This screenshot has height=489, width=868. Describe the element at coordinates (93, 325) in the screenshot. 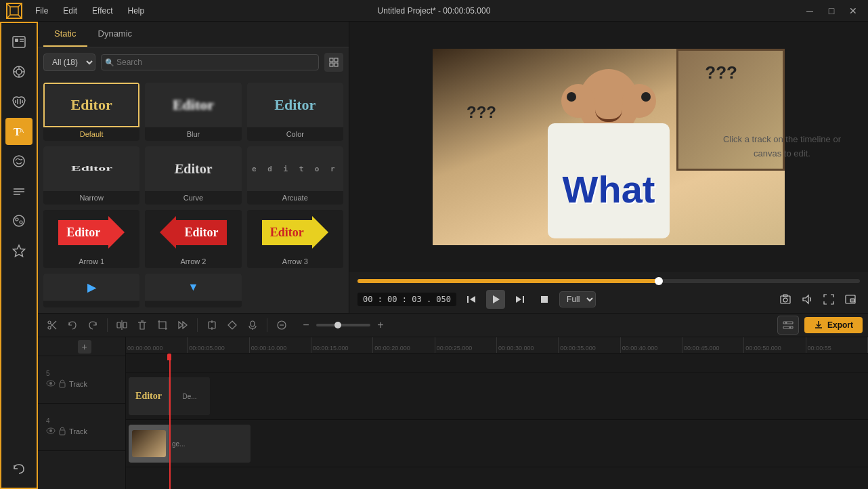

I see `tl-redo-button` at that location.